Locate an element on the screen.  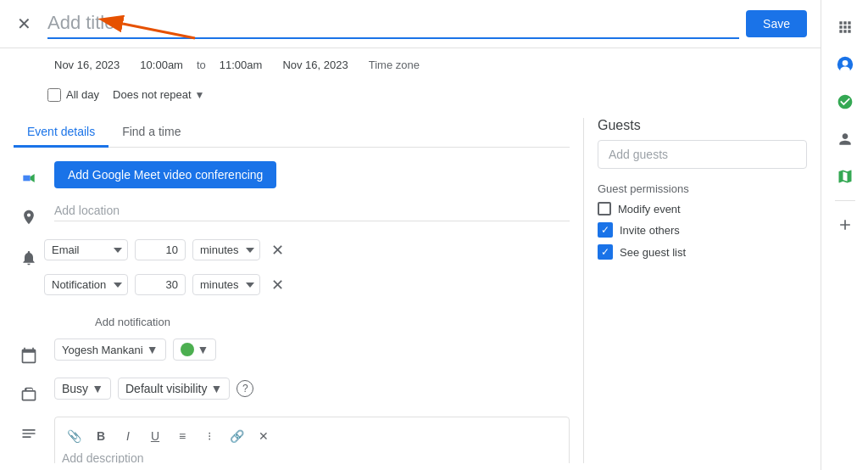
notification-clear-2: ✕ is located at coordinates (277, 285).